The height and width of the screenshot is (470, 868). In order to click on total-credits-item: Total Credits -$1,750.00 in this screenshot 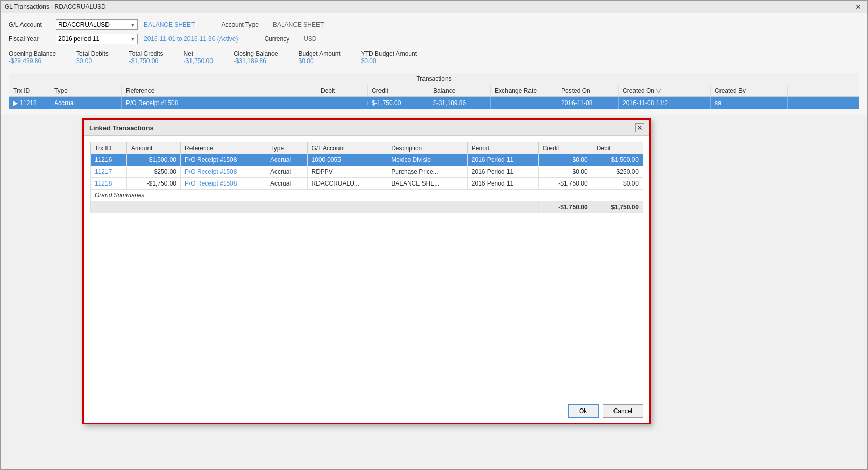, I will do `click(146, 57)`.